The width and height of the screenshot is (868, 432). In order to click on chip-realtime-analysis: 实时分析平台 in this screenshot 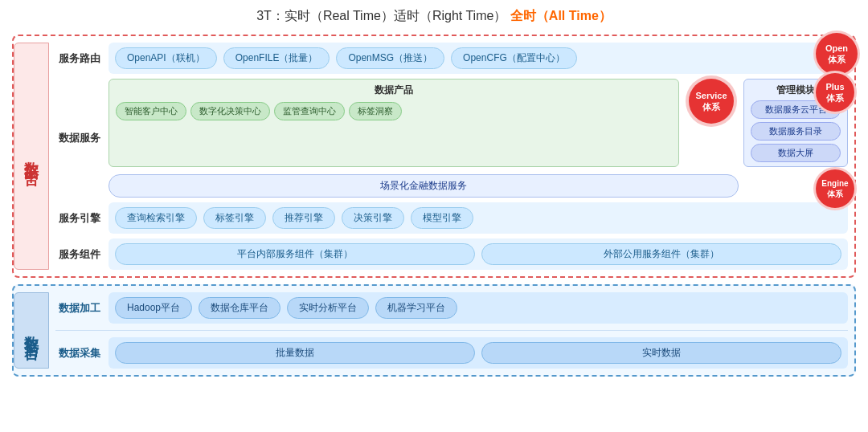, I will do `click(328, 308)`.